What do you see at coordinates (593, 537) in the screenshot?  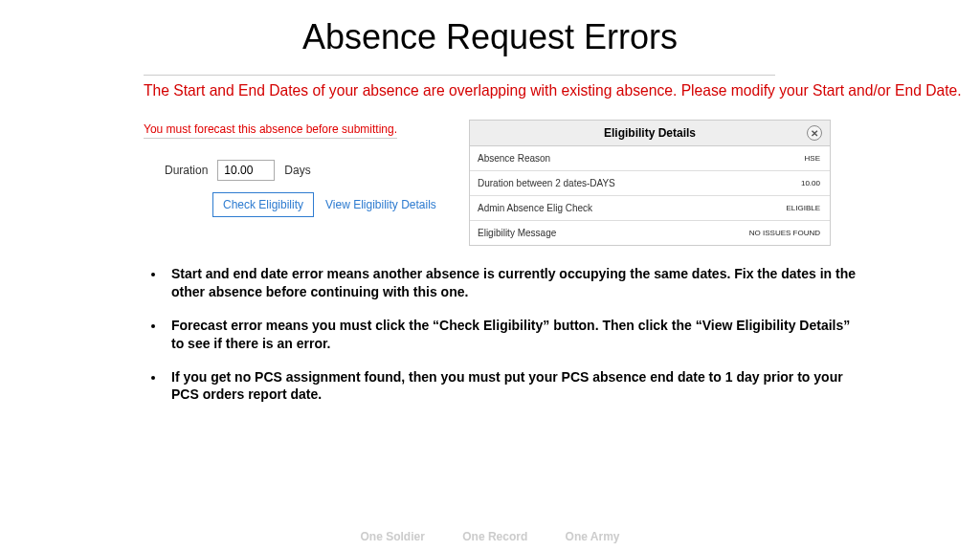 I see `footer-right: One Army` at bounding box center [593, 537].